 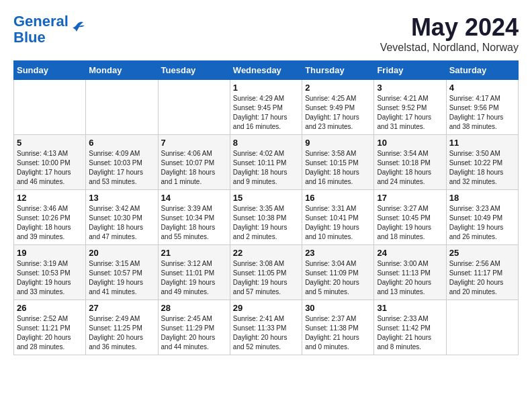 What do you see at coordinates (338, 278) in the screenshot?
I see `day-info: Sunrise: 3:04 AM Sunset: 11:09 PM Daylig…` at bounding box center [338, 278].